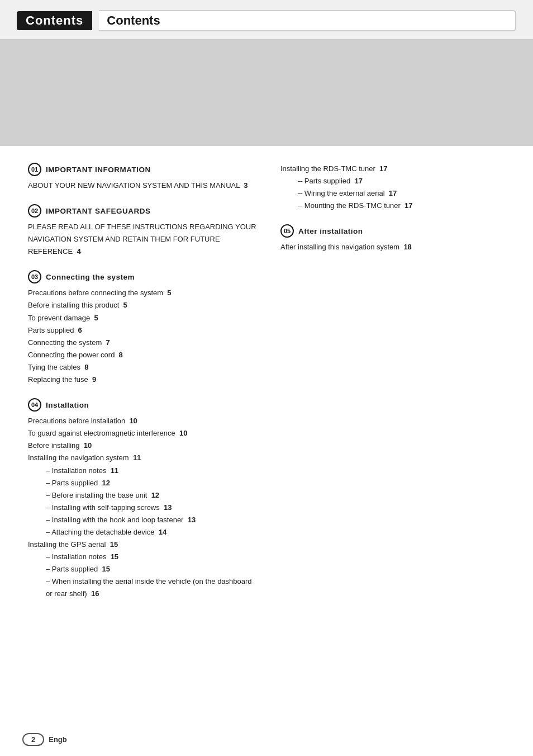 The image size is (533, 756). What do you see at coordinates (143, 330) in the screenshot?
I see `toc-entry: Parts supplied 6` at bounding box center [143, 330].